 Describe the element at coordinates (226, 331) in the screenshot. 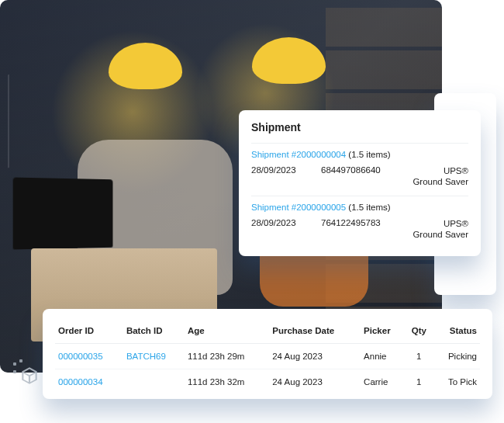

I see `col-age: Age` at that location.